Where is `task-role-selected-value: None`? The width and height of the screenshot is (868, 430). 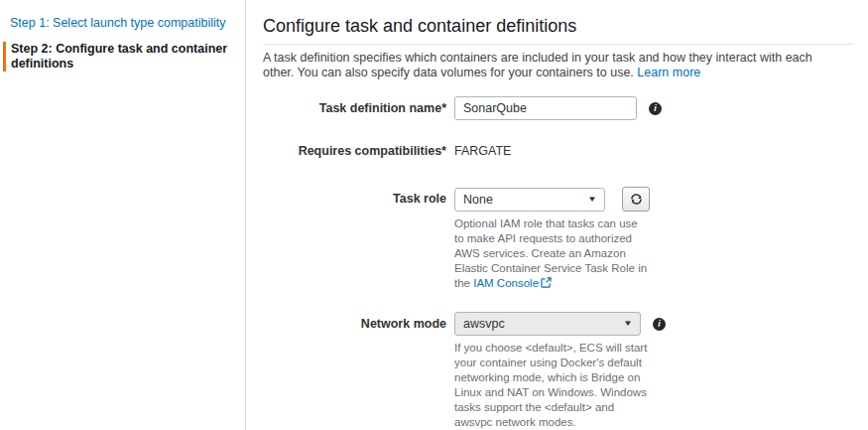
task-role-selected-value: None is located at coordinates (478, 200).